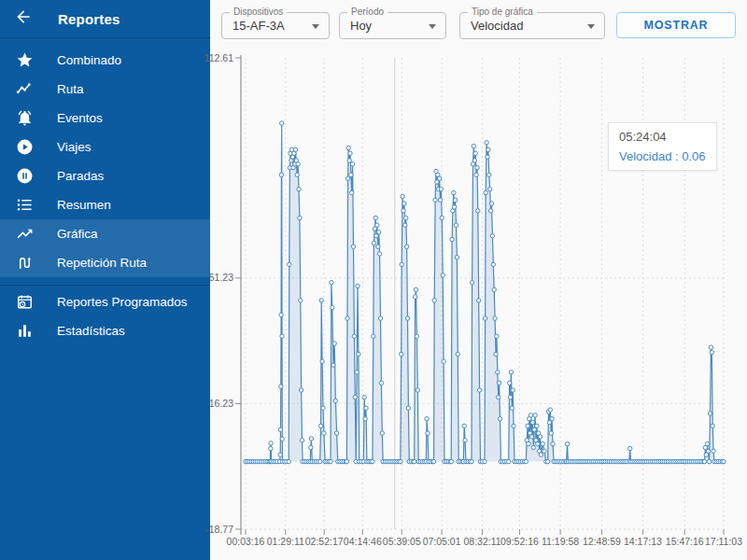  What do you see at coordinates (105, 175) in the screenshot?
I see `sidebar-item-paradas: Paradas` at bounding box center [105, 175].